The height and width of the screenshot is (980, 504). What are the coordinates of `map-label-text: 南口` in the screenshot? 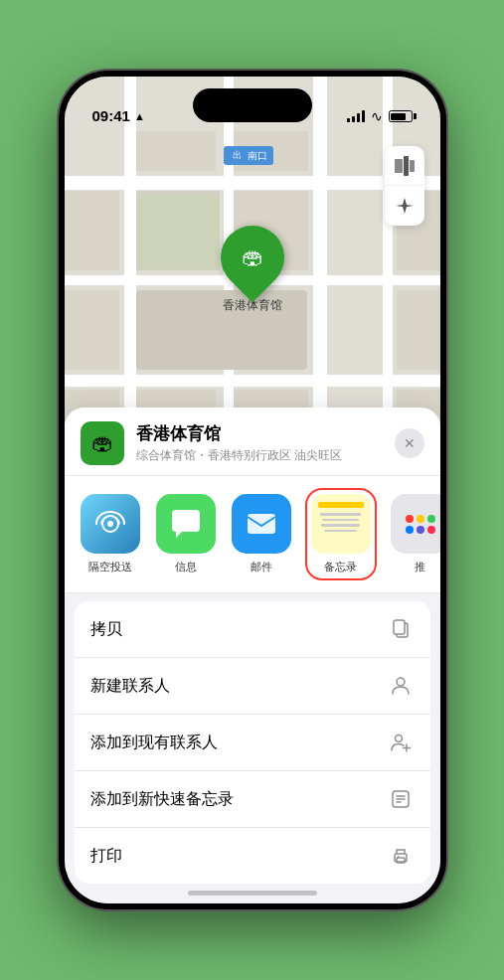 It's located at (257, 156).